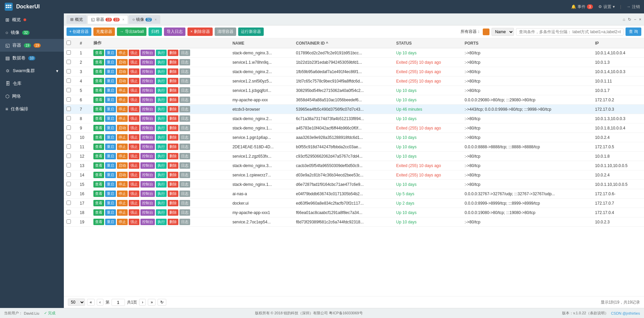  What do you see at coordinates (343, 43) in the screenshot?
I see `col-container-id: CONTAINER ID ^` at bounding box center [343, 43].